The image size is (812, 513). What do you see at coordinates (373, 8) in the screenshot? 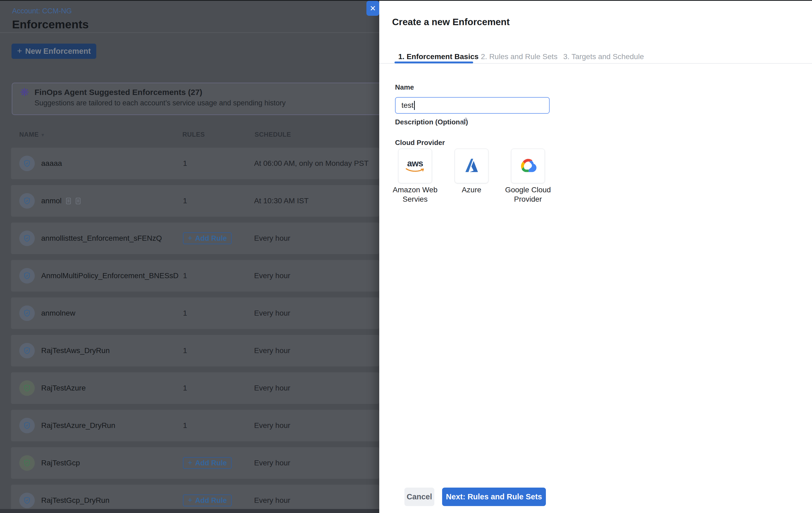
I see `close-drawer-button: ✕` at bounding box center [373, 8].